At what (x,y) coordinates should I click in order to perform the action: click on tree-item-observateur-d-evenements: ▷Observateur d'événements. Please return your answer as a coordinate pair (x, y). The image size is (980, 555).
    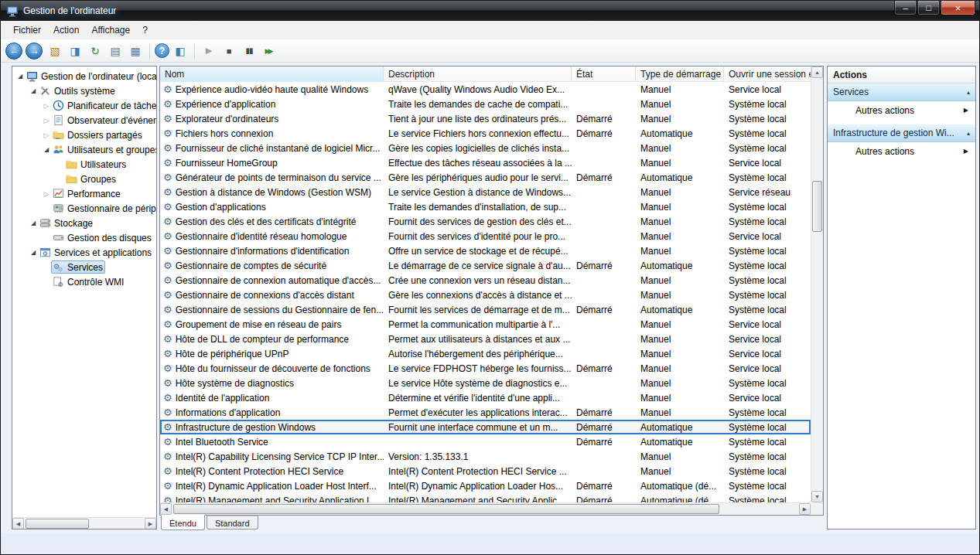
    Looking at the image, I should click on (84, 121).